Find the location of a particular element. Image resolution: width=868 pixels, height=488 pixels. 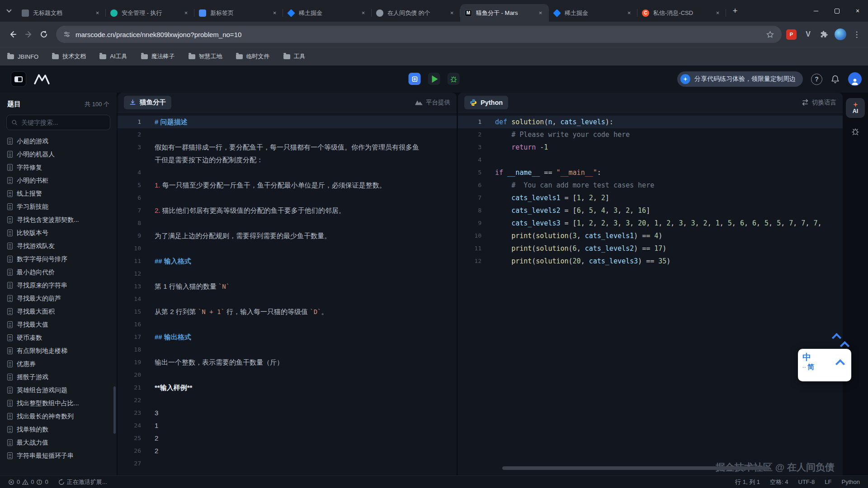

editor-line: 19输出一个整数，表示需要的鱼干数量（斤） is located at coordinates (287, 362).